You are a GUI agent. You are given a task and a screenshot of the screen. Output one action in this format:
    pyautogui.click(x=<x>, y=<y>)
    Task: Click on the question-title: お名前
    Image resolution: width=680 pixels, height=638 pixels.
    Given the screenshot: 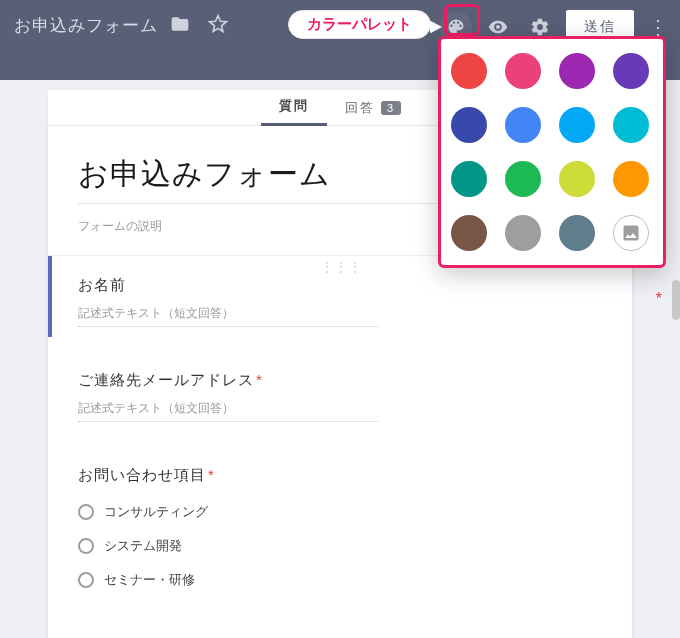 What is the action you would take?
    pyautogui.click(x=340, y=286)
    